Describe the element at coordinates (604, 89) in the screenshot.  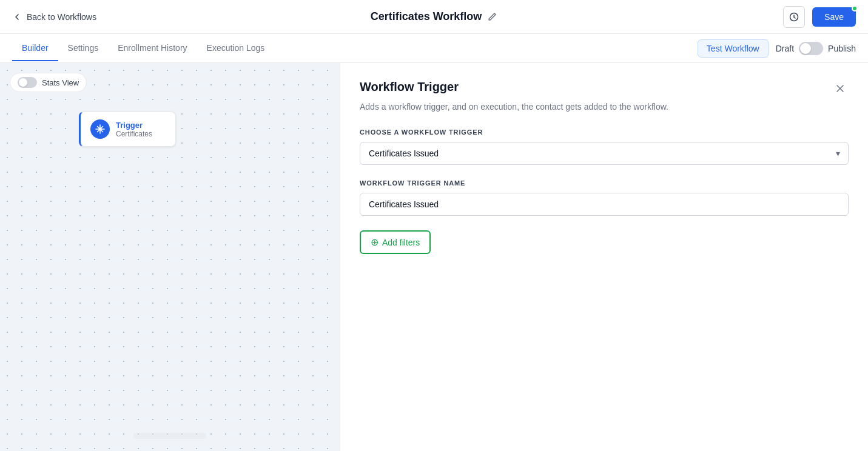
I see `panel-header: Workflow Trigger` at that location.